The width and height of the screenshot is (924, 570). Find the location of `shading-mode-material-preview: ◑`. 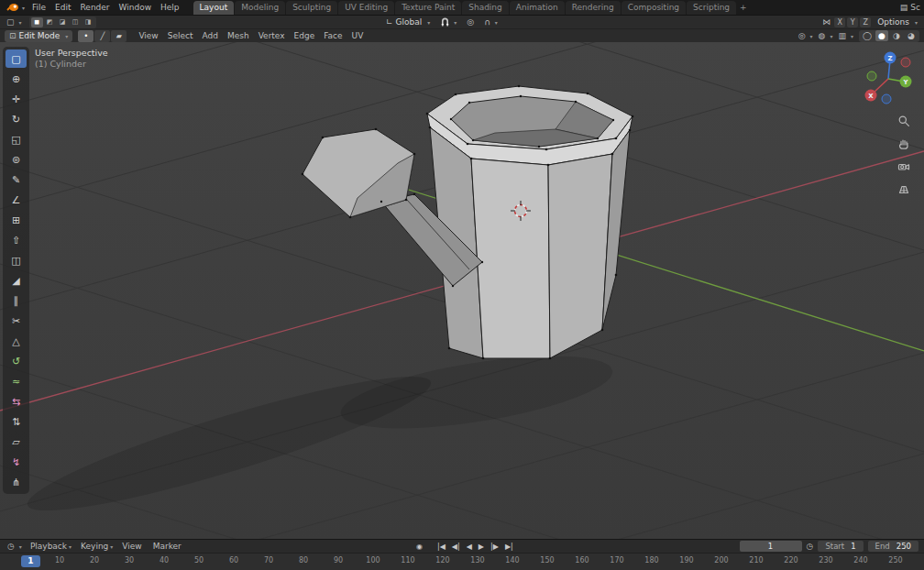

shading-mode-material-preview: ◑ is located at coordinates (896, 36).